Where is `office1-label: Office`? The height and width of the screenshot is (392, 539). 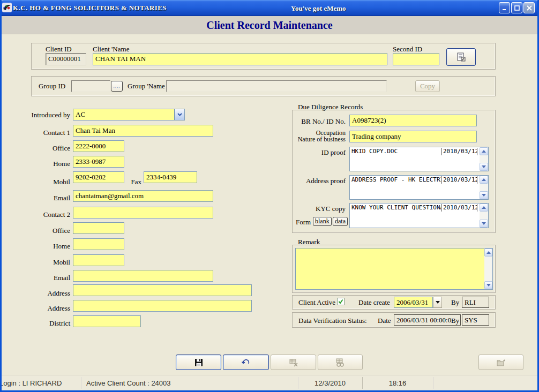
office1-label: Office is located at coordinates (46, 148).